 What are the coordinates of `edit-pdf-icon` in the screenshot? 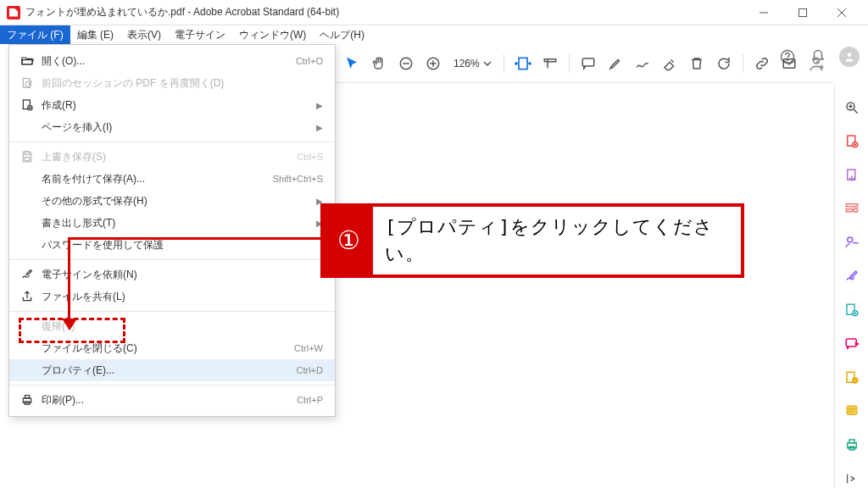 It's located at (852, 208).